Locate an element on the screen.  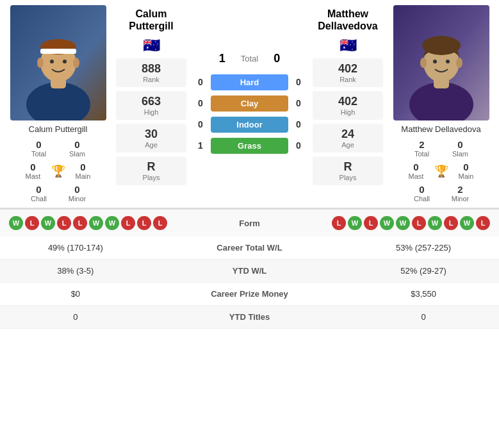
clay-left-score: 0 is located at coordinates (200, 103).